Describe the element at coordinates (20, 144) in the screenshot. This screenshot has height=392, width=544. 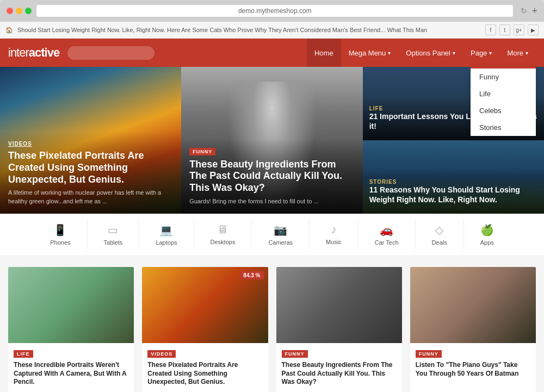
I see `hero-main-category: VIDEOS` at that location.